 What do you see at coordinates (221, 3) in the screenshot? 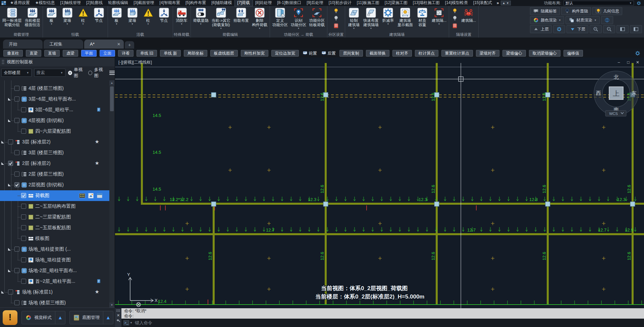
I see `menu-item: [6]辅助建模` at bounding box center [221, 3].